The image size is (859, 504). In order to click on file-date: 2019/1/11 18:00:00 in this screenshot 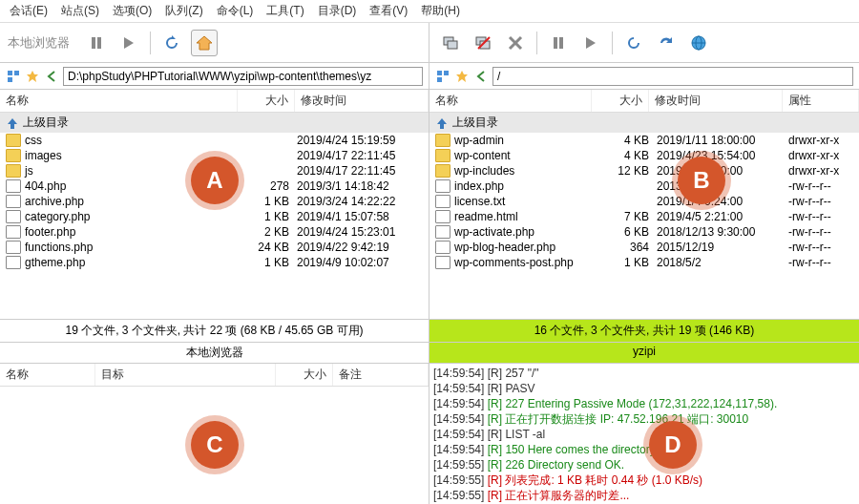, I will do `click(716, 140)`.